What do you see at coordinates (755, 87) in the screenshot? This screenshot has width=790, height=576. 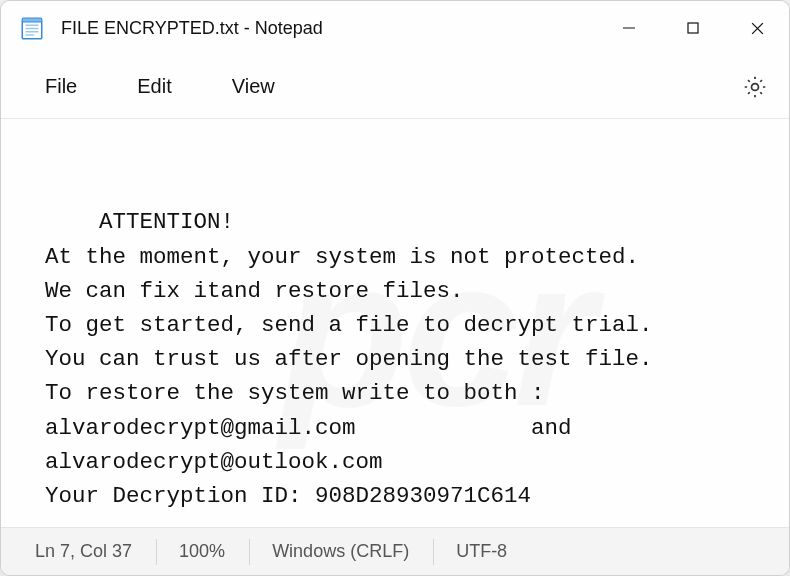 I see `gear-icon` at bounding box center [755, 87].